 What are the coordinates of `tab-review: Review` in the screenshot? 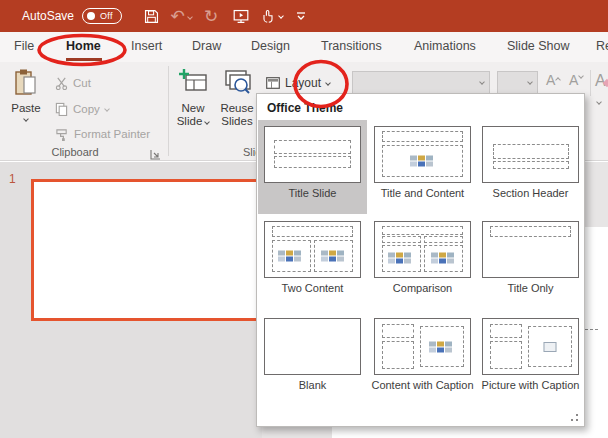 It's located at (602, 46).